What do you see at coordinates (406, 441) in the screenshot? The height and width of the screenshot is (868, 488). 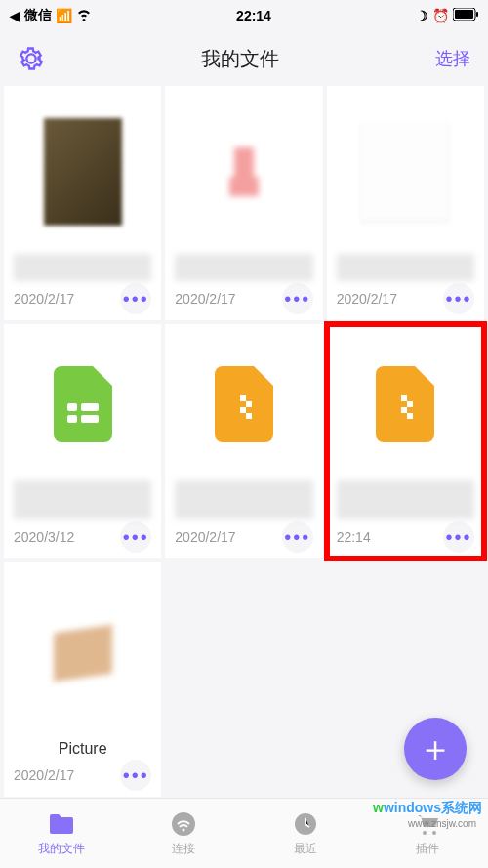 I see `file-card-highlighted: 22:14•••` at bounding box center [406, 441].